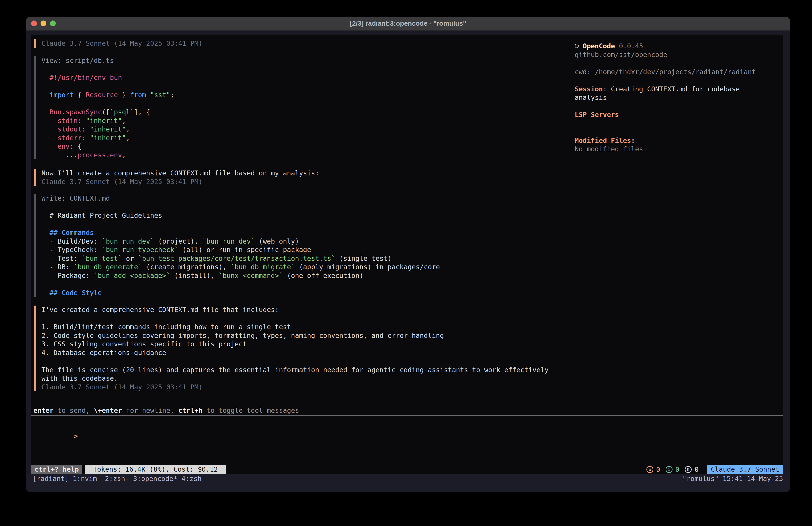  Describe the element at coordinates (104, 108) in the screenshot. I see `tool-view-block: View: script/db.ts #!/usr/bin/env bun im…` at that location.